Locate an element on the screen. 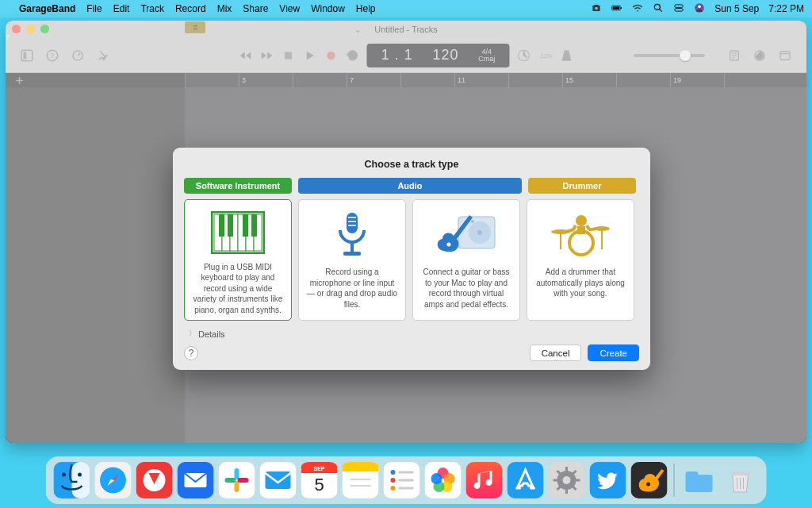 The width and height of the screenshot is (812, 508). dock-app-safari is located at coordinates (113, 480).